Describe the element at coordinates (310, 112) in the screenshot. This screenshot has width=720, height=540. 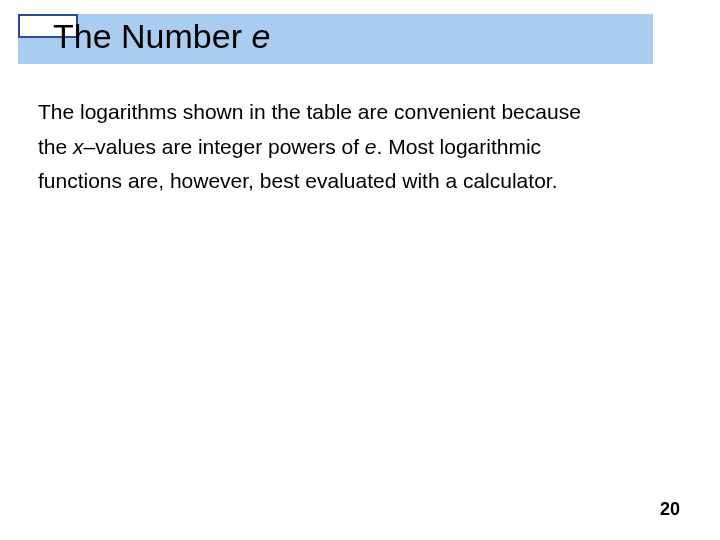
I see `body-line1: The logarithms shown in the table are co…` at that location.